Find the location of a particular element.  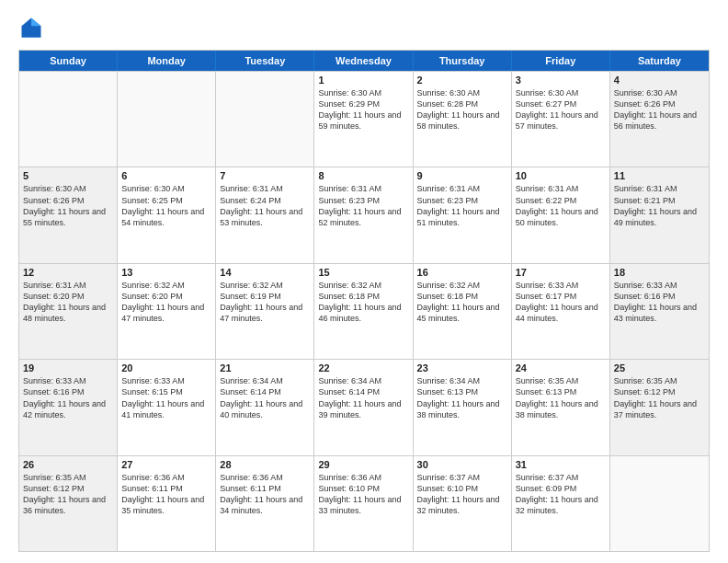

calendar-cell: 30Sunrise: 6:37 AM Sunset: 6:10 PM Dayli… is located at coordinates (463, 504).